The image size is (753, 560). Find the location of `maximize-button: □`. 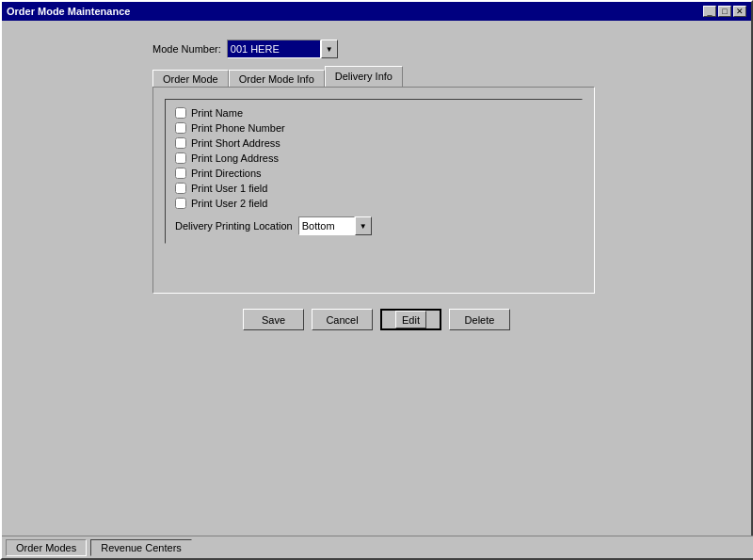

maximize-button: □ is located at coordinates (725, 11).